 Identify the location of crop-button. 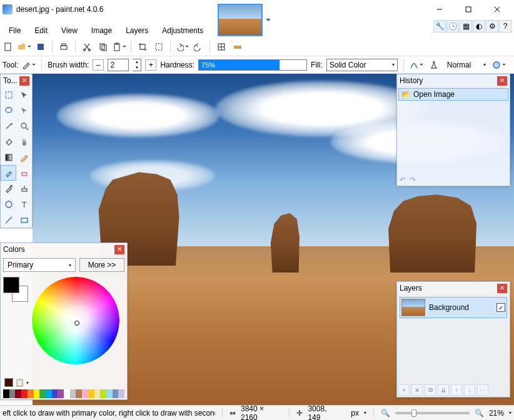
(143, 47).